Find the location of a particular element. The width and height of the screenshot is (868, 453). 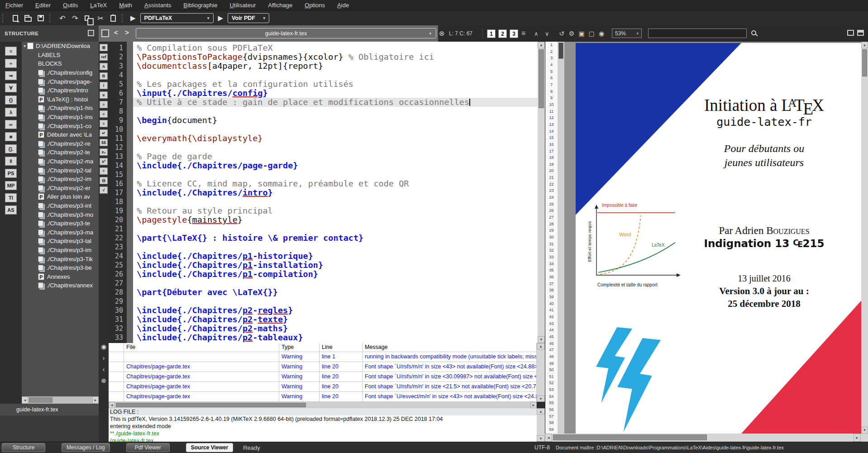

code-line: \include{./Chapitres/p2-maths} is located at coordinates (335, 329).